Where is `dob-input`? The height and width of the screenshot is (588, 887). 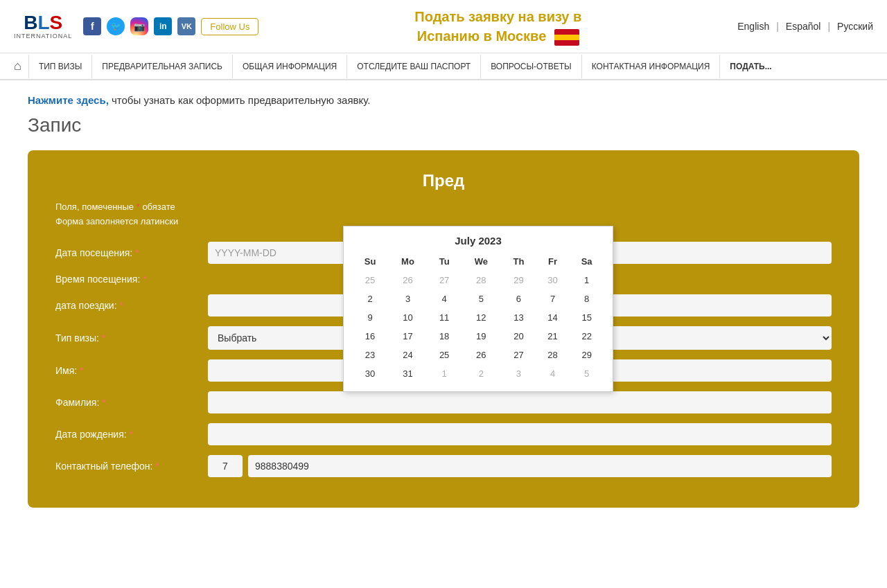 dob-input is located at coordinates (520, 434).